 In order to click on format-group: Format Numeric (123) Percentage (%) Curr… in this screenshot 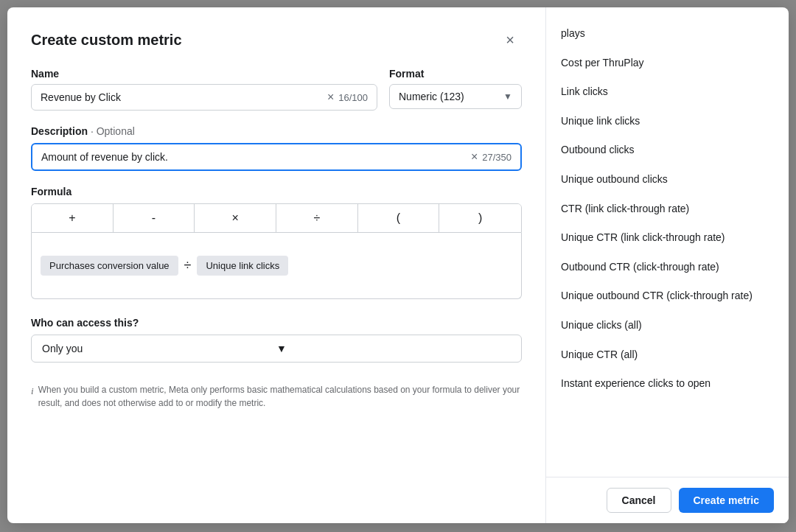, I will do `click(455, 88)`.